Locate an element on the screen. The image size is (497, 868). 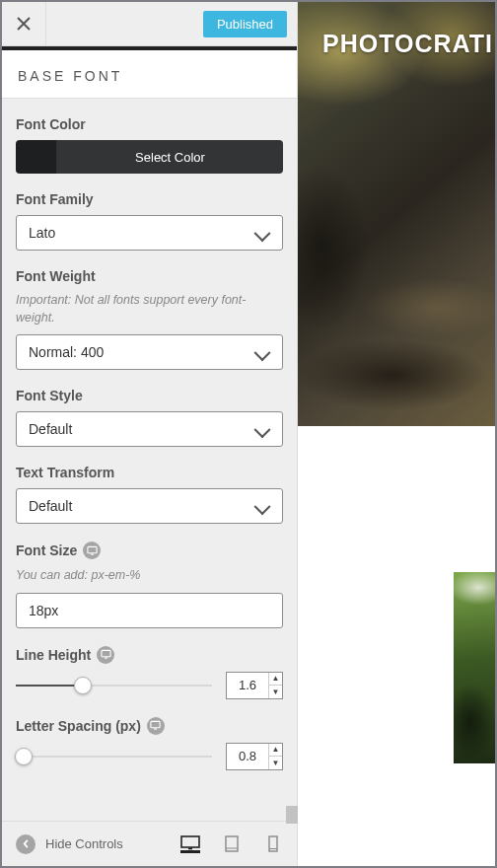
control-font-size: Font Size You can add: px-em-% is located at coordinates (150, 576).